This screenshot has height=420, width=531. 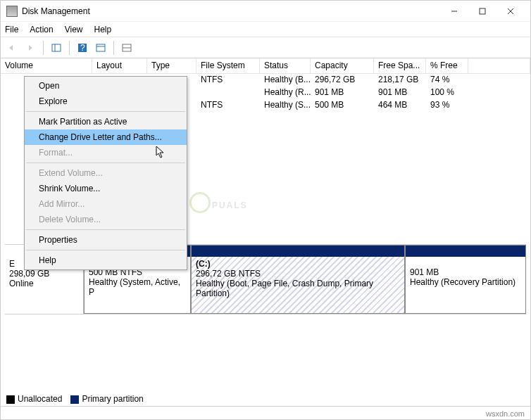 What do you see at coordinates (12, 11) in the screenshot?
I see `app-icon` at bounding box center [12, 11].